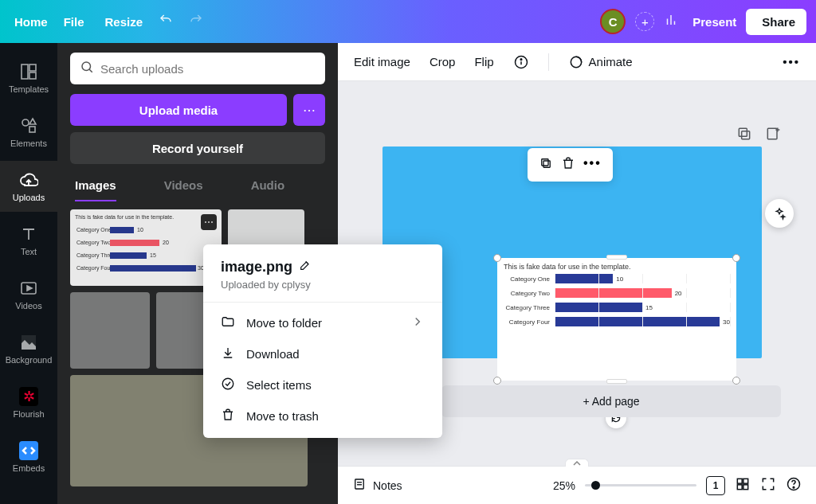  What do you see at coordinates (29, 22) in the screenshot?
I see `home-button: Home` at bounding box center [29, 22].